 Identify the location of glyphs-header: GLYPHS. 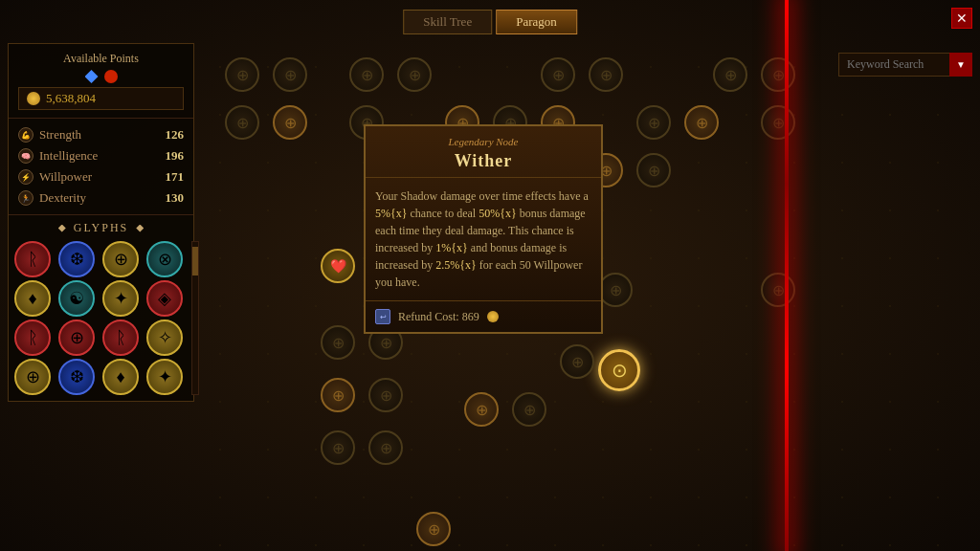
(101, 228).